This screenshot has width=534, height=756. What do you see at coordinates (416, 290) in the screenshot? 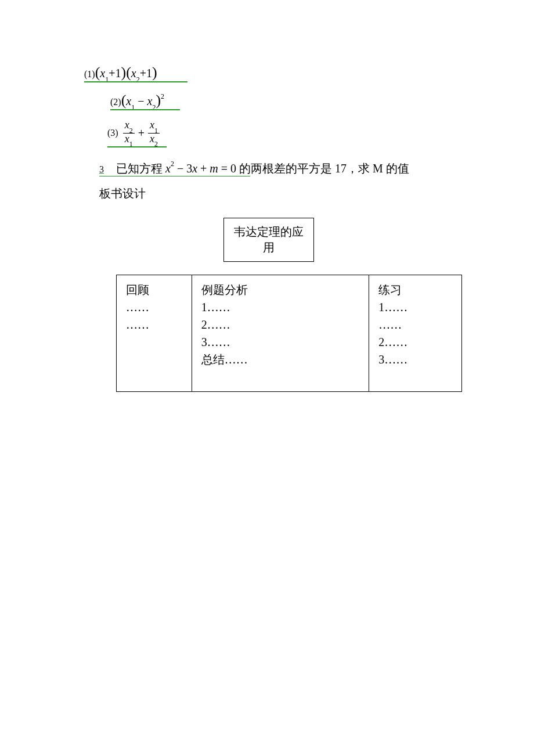
I see `col-header: 练习` at bounding box center [416, 290].